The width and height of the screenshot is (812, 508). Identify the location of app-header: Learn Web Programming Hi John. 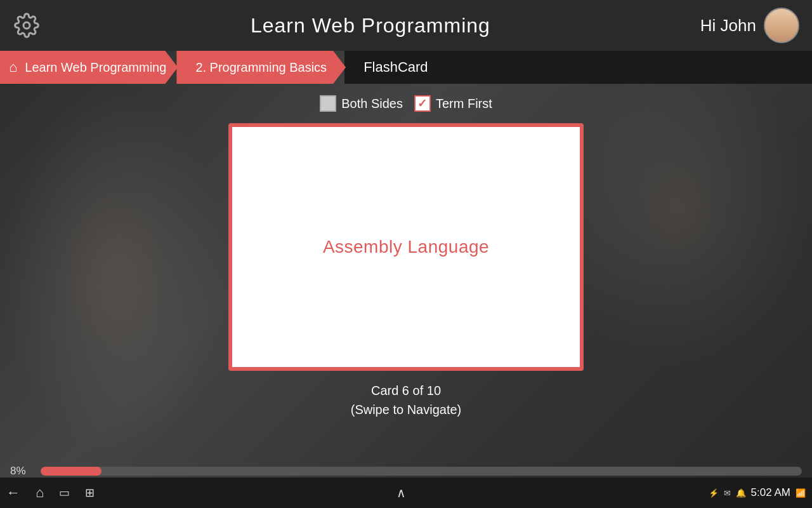
(406, 25).